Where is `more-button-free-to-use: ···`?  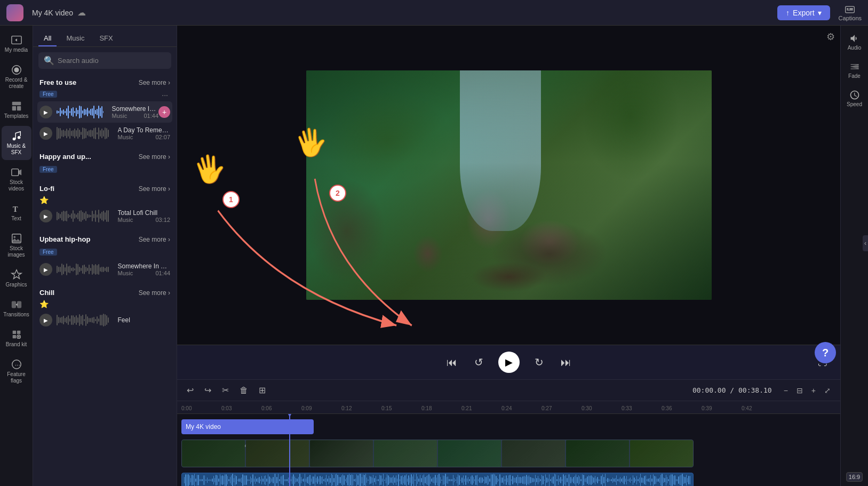
more-button-free-to-use: ··· is located at coordinates (165, 95).